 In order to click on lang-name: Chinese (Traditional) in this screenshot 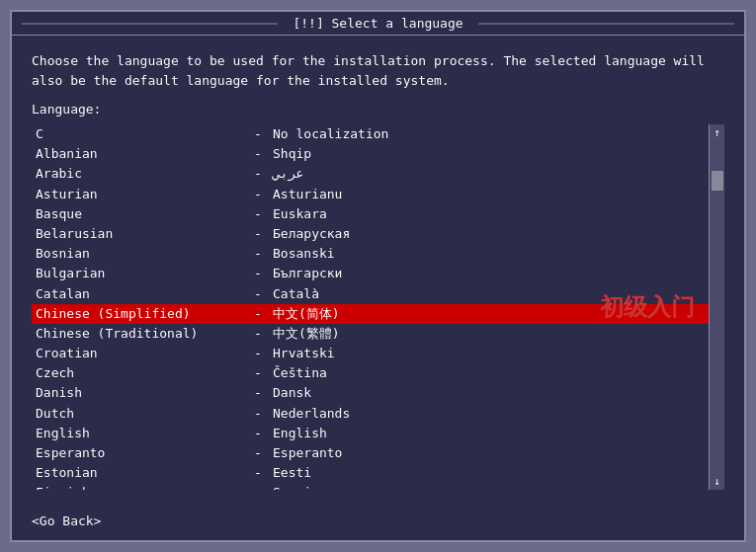, I will do `click(139, 334)`.